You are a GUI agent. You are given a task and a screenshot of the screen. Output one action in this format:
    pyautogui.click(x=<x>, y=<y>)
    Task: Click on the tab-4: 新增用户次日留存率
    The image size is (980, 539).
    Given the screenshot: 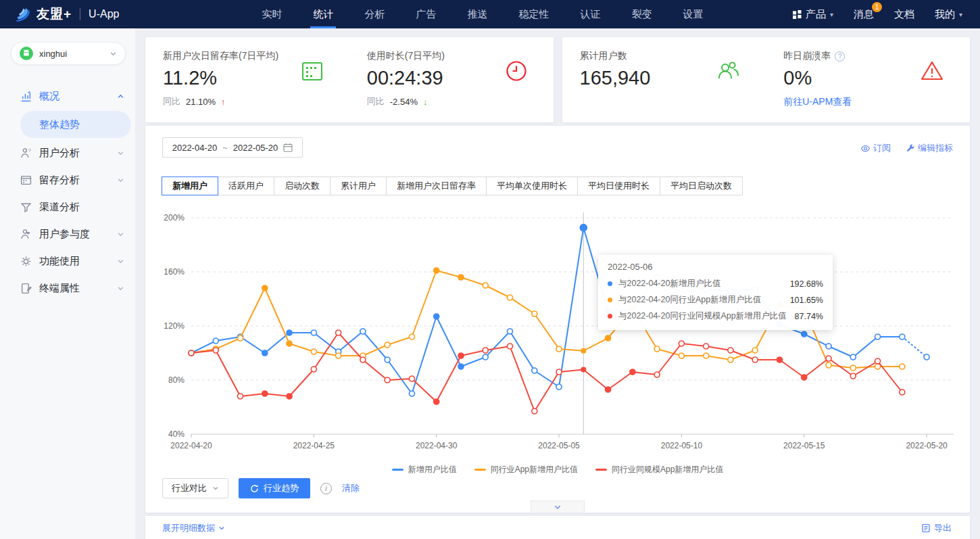 What is the action you would take?
    pyautogui.click(x=437, y=186)
    